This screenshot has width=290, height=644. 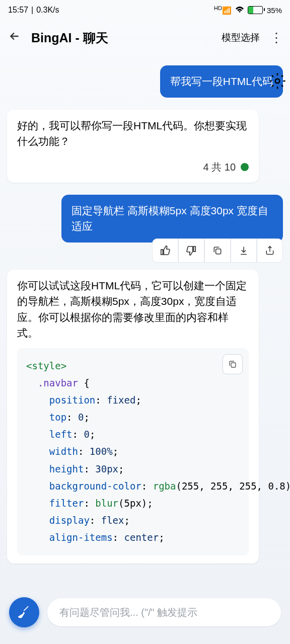 What do you see at coordinates (133, 167) in the screenshot?
I see `quota-indicator: 4 共 10` at bounding box center [133, 167].